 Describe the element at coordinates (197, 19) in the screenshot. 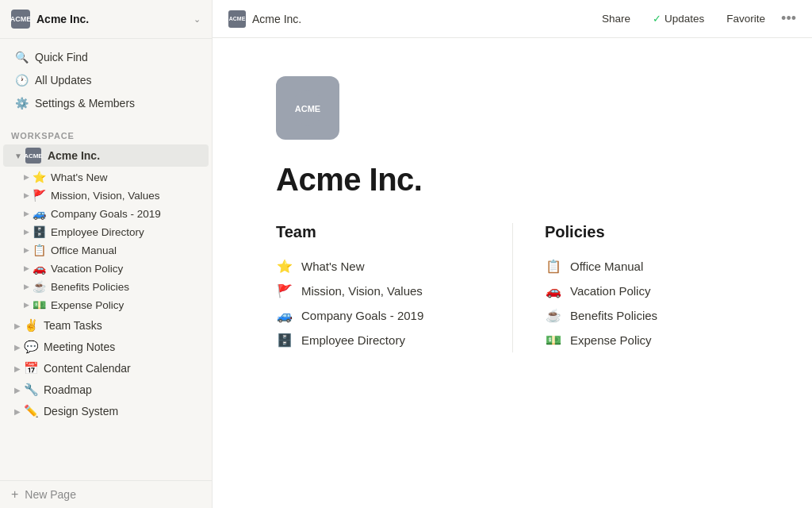

I see `chevron-down-icon: ⌄` at that location.